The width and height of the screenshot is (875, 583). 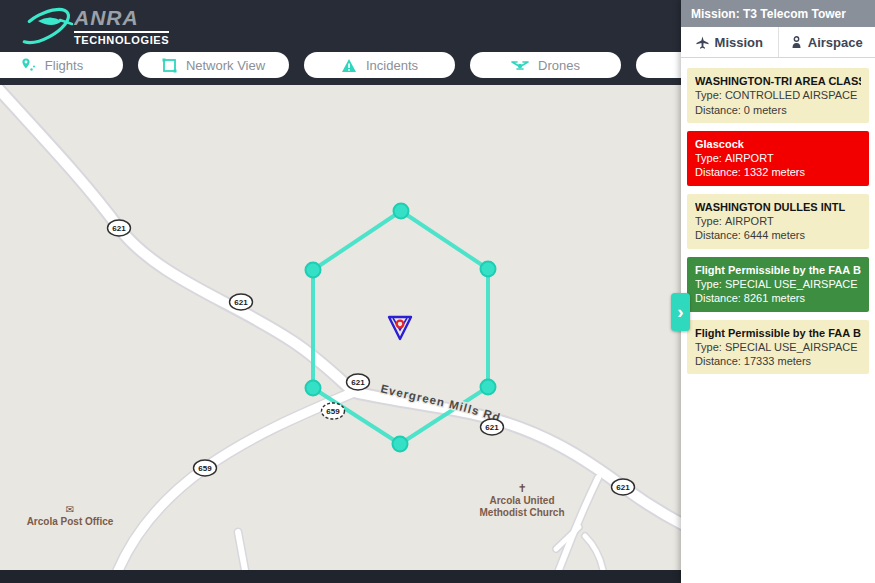 What do you see at coordinates (380, 65) in the screenshot?
I see `tab-incidents: Incidents` at bounding box center [380, 65].